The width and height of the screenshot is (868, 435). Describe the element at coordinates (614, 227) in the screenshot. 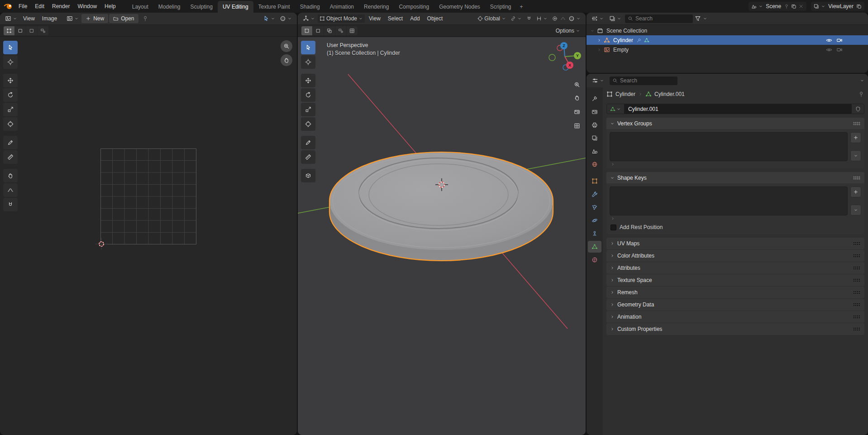

I see `add-rest-position-checkbox` at that location.